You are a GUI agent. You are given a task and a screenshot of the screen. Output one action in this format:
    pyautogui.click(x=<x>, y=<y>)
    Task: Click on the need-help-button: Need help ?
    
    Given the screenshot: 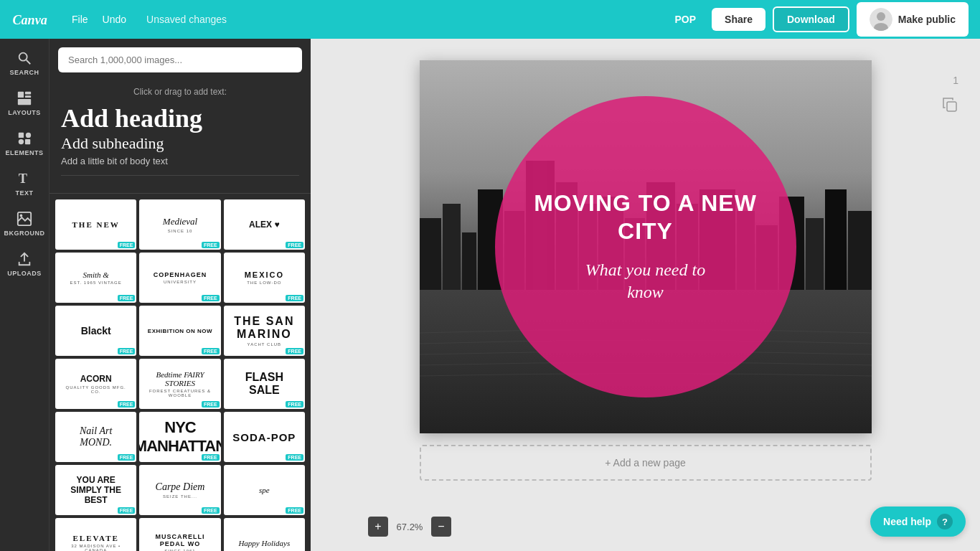 What is the action you would take?
    pyautogui.click(x=918, y=522)
    